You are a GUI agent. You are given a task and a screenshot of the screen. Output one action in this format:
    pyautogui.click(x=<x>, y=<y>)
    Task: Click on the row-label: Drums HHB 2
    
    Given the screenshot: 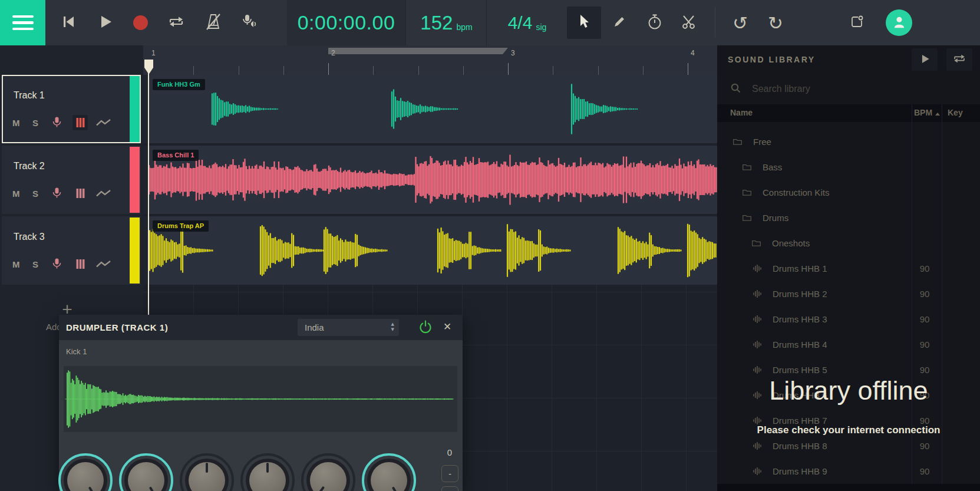 What is the action you would take?
    pyautogui.click(x=800, y=294)
    